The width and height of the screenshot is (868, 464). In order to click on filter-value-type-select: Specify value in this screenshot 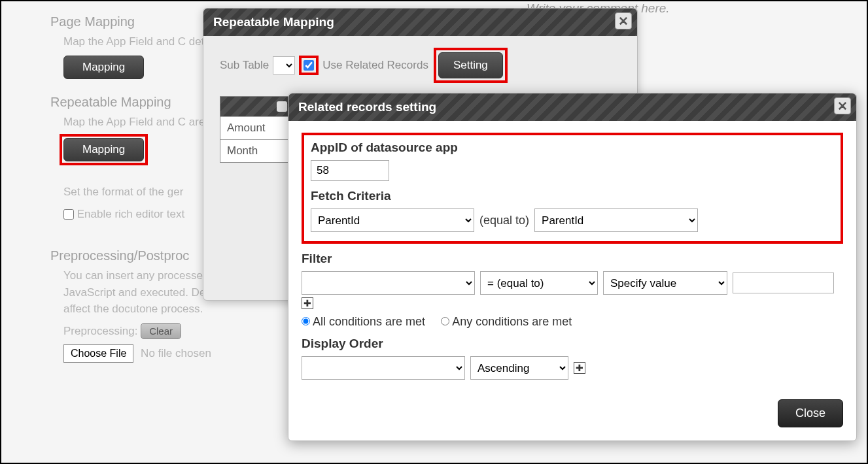, I will do `click(665, 283)`.